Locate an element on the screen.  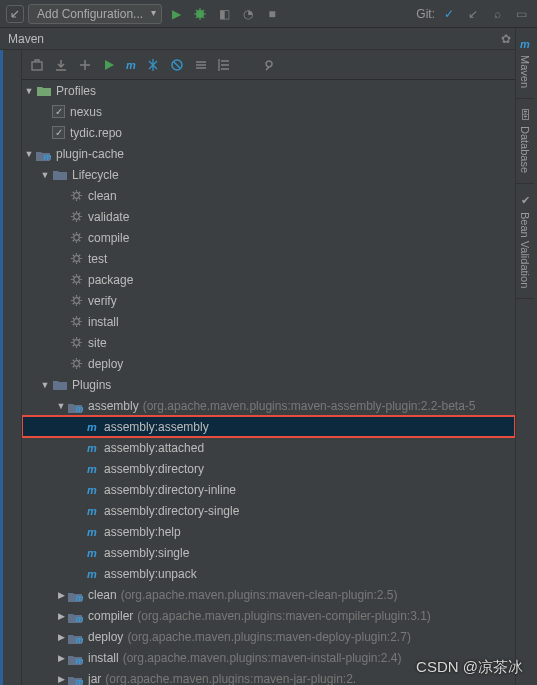
run-maven-build-icon is located at coordinates (109, 65).